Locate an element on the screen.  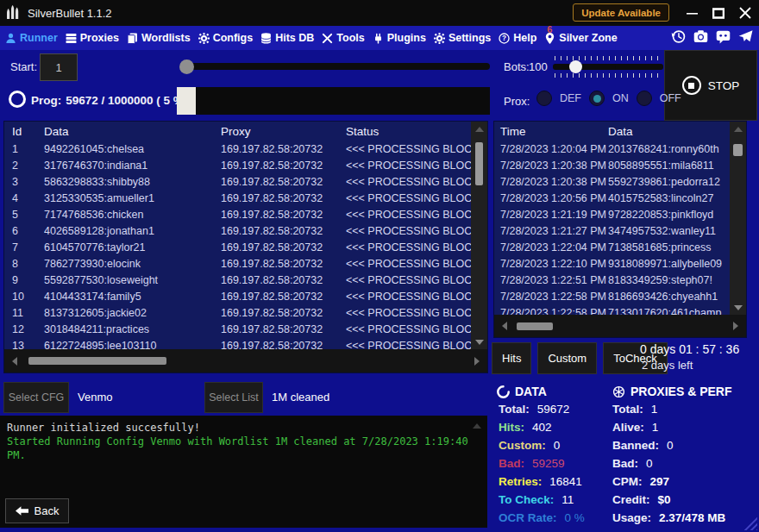
table-row: 136122724895:lee103110169.197.82.58:2073… is located at coordinates (246, 343).